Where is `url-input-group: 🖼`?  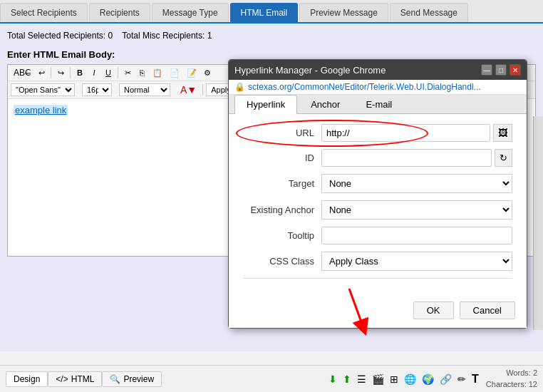
url-input-group: 🖼 is located at coordinates (417, 133).